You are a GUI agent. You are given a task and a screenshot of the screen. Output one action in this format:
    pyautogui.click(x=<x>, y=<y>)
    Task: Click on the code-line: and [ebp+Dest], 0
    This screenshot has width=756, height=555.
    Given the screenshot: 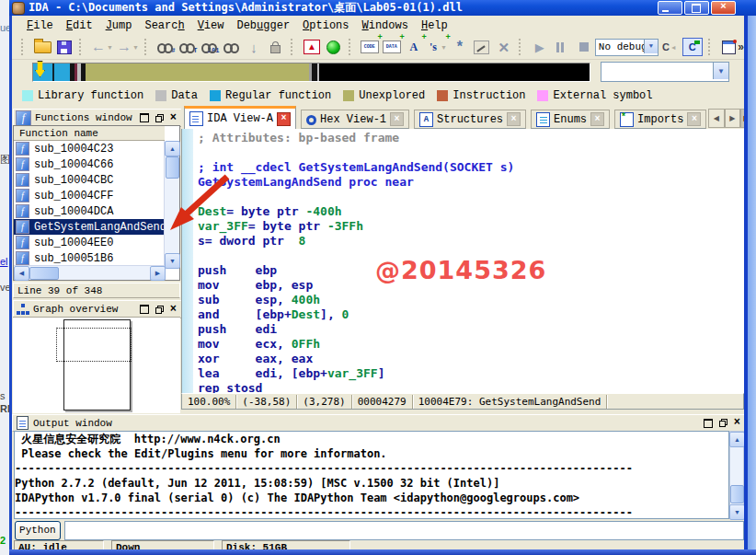 What is the action you would take?
    pyautogui.click(x=356, y=315)
    